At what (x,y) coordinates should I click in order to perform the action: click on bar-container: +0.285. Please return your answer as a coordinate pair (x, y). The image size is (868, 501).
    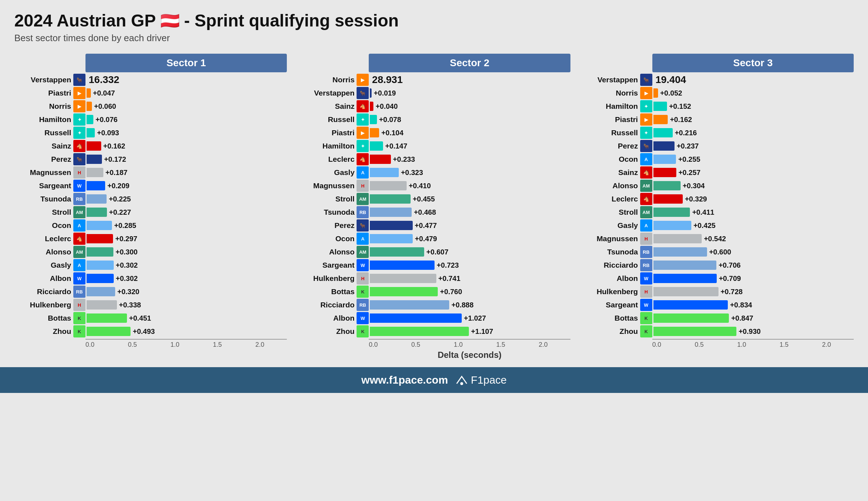
    Looking at the image, I should click on (187, 225).